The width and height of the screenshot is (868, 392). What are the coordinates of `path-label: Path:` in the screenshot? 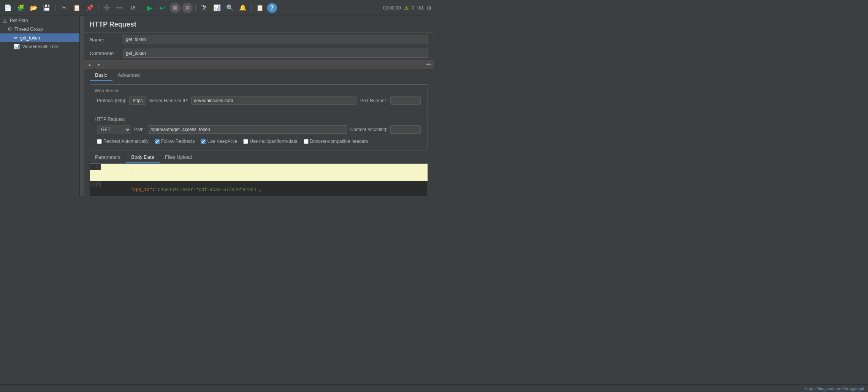 It's located at (139, 130).